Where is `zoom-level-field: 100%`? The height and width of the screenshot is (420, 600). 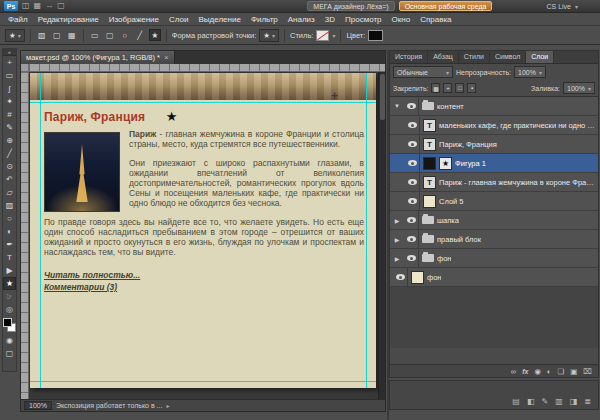 zoom-level-field: 100% is located at coordinates (38, 406).